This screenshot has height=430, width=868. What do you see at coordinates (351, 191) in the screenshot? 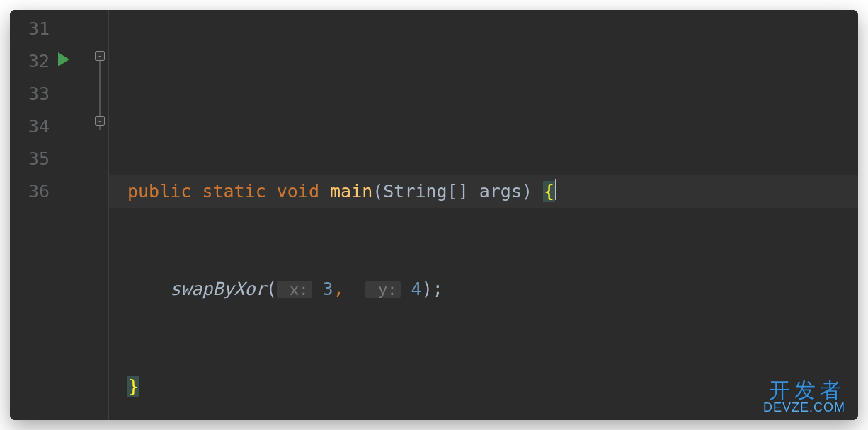
I see `method-name: main` at bounding box center [351, 191].